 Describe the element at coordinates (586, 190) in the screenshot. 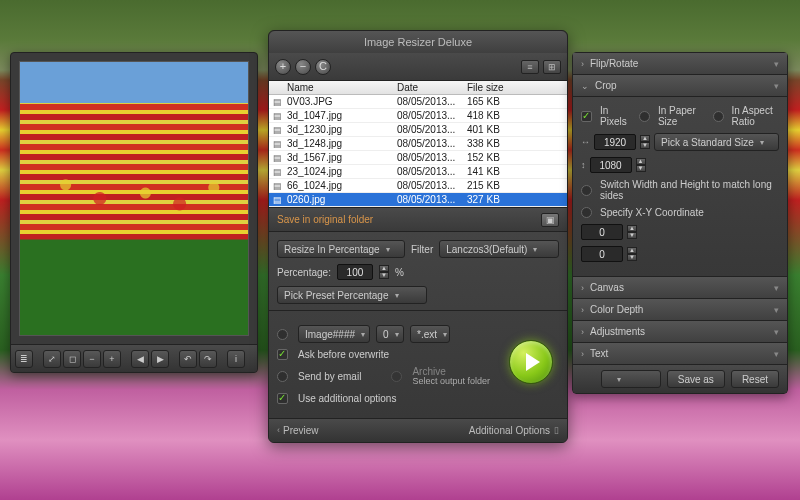

I see `switch-wh-radio` at that location.